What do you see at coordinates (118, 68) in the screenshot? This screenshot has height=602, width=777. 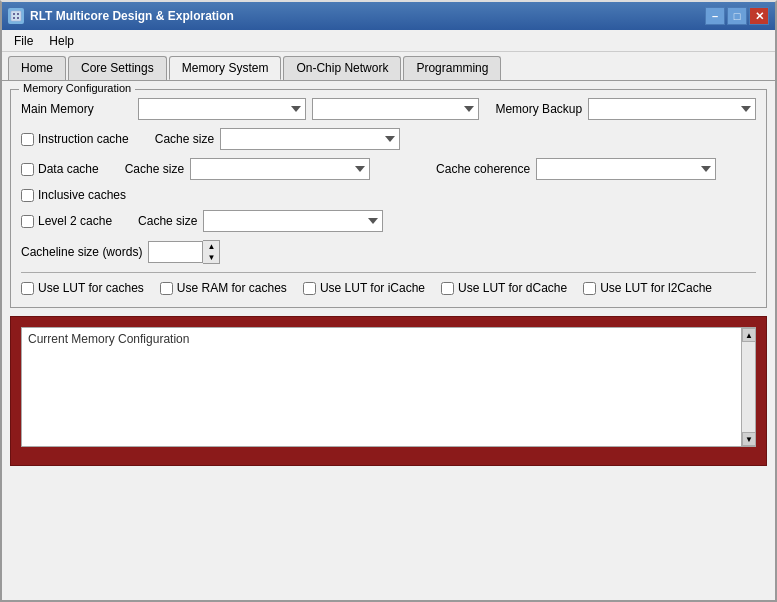 I see `tab-core-settings: Core Settings` at bounding box center [118, 68].